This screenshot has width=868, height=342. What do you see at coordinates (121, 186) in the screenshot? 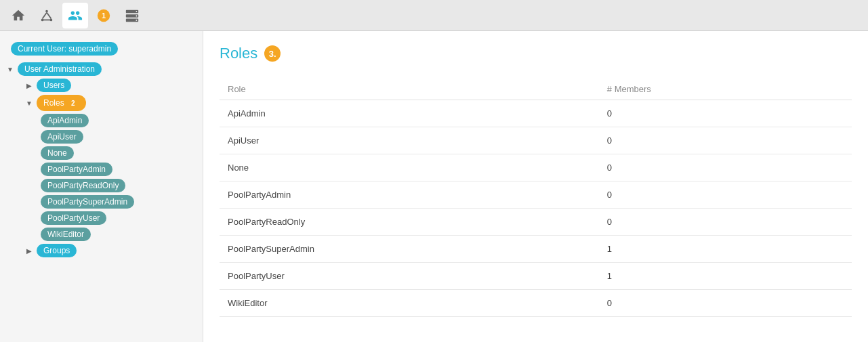
I see `list-item: PoolPartyReadOnly` at bounding box center [121, 186].